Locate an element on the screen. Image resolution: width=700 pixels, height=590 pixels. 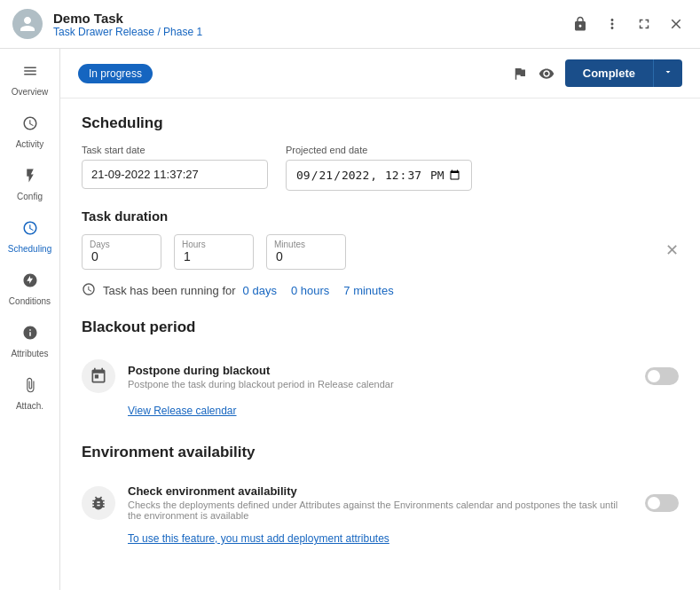
topbar: In progress Complete is located at coordinates (380, 74).